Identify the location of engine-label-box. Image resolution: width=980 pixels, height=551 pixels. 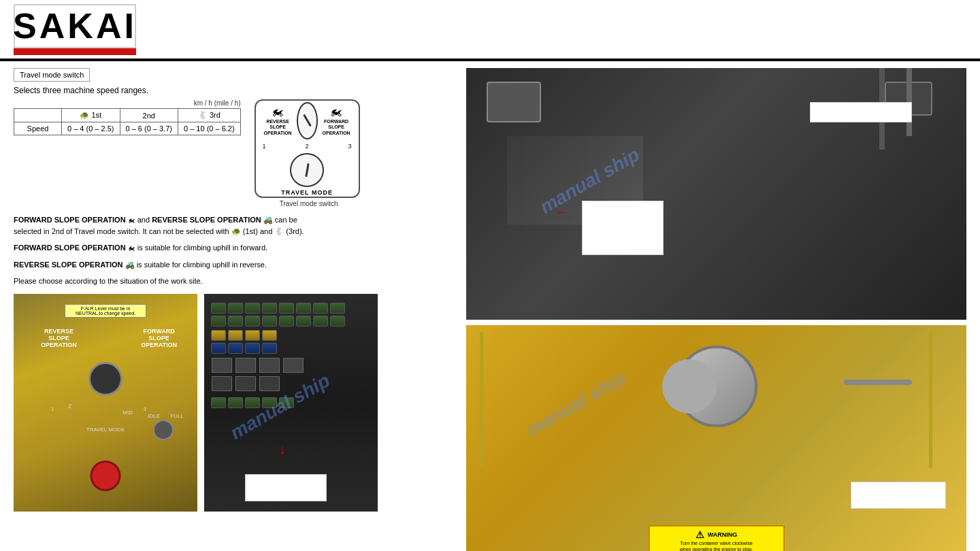
(898, 495).